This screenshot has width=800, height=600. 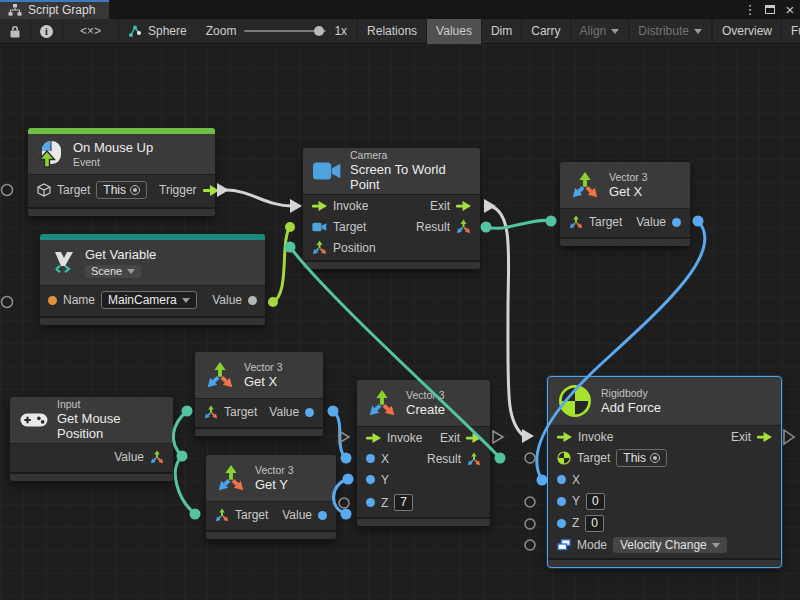 What do you see at coordinates (122, 172) in the screenshot?
I see `node-on-mouse-up: On Mouse Up Event Target This Trigger` at bounding box center [122, 172].